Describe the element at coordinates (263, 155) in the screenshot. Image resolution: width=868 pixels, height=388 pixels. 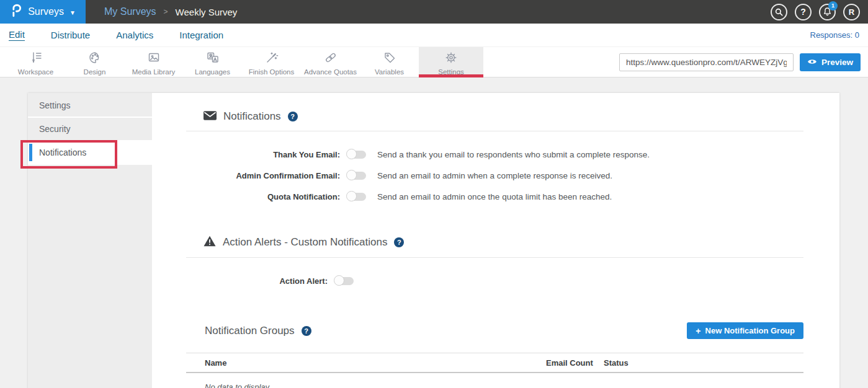
I see `toggle-label: Thank You Email:` at that location.